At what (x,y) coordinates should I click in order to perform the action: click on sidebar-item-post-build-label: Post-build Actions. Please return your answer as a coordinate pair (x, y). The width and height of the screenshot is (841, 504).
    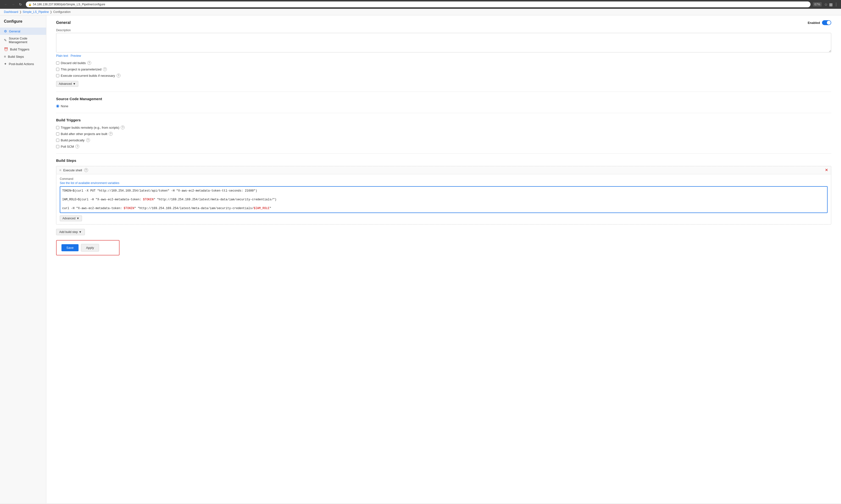
    Looking at the image, I should click on (21, 64).